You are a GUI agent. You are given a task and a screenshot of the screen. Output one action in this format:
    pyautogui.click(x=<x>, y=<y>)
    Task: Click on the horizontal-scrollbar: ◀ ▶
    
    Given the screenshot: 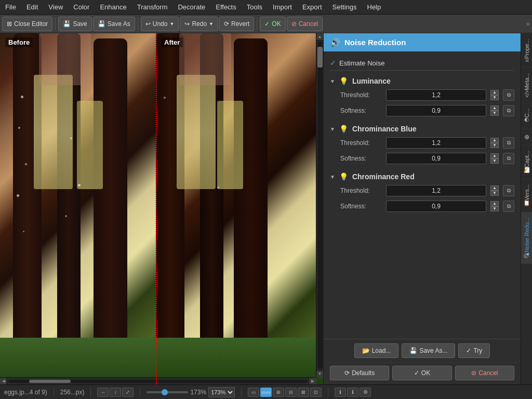 What is the action you would take?
    pyautogui.click(x=158, y=381)
    